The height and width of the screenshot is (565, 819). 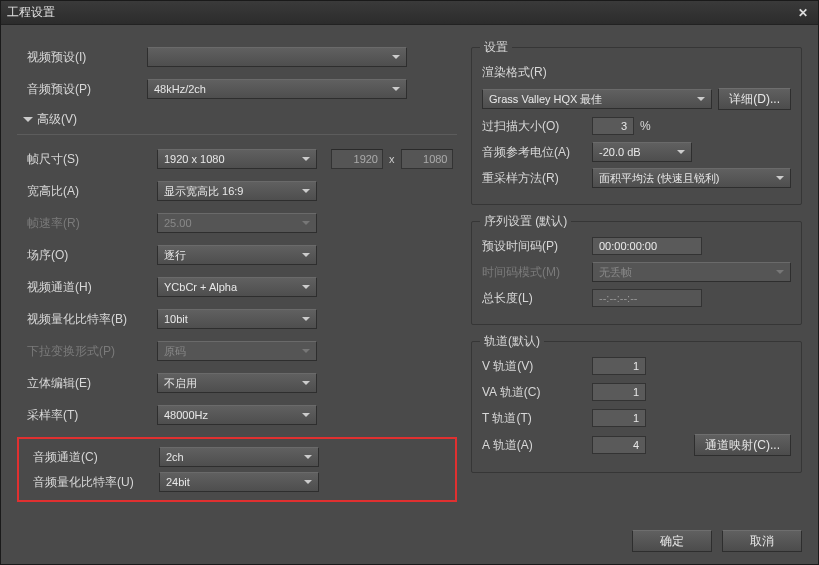 What do you see at coordinates (178, 223) in the screenshot?
I see `frame-rate-value: 25.00` at bounding box center [178, 223].